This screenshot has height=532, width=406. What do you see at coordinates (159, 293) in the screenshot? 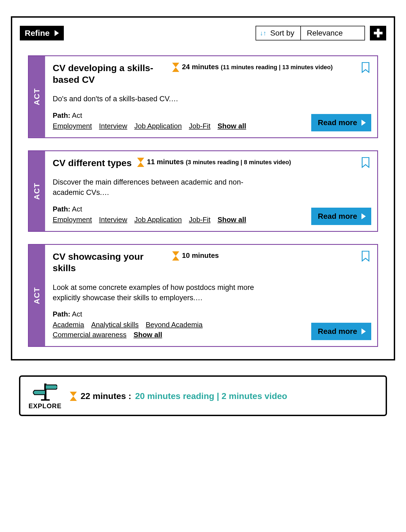
I see `card-description: Look at some concrete examples of how po…` at bounding box center [159, 293].